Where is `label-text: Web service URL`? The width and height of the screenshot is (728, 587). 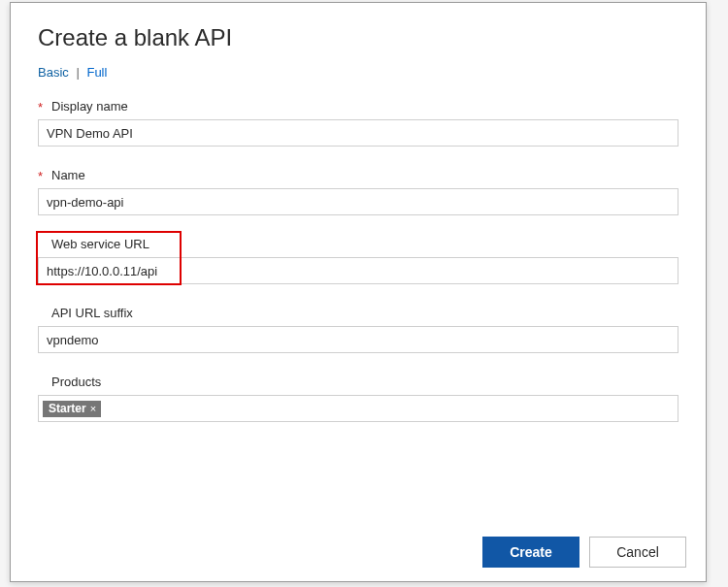 label-text: Web service URL is located at coordinates (101, 245).